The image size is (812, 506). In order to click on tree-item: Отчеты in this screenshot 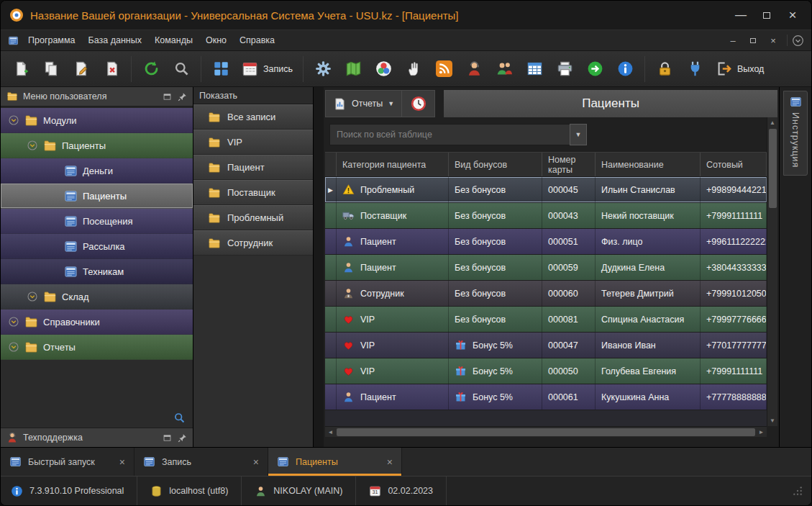, I will do `click(96, 347)`.